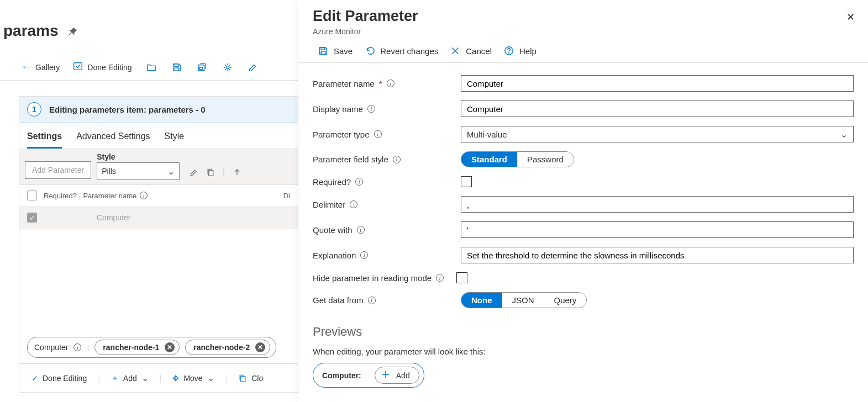 This screenshot has width=868, height=402. I want to click on explanation-input, so click(657, 255).